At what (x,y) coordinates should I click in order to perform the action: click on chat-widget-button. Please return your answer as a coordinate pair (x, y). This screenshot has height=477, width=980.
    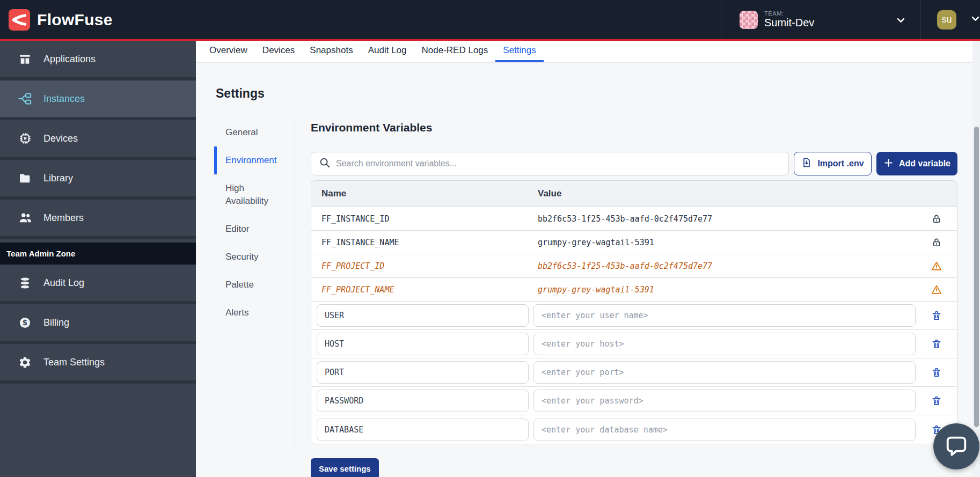
    Looking at the image, I should click on (956, 446).